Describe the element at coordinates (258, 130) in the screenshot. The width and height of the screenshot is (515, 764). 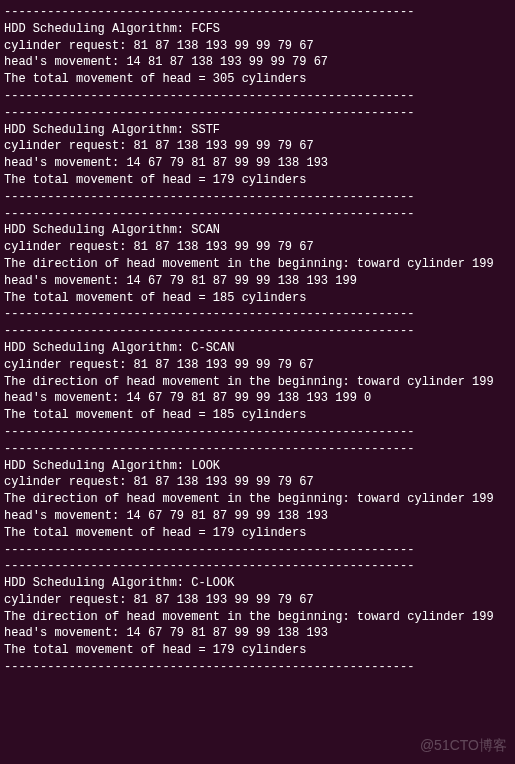
I see `algorithm-name-line: HDD Scheduling Algorithm: SSTF` at that location.